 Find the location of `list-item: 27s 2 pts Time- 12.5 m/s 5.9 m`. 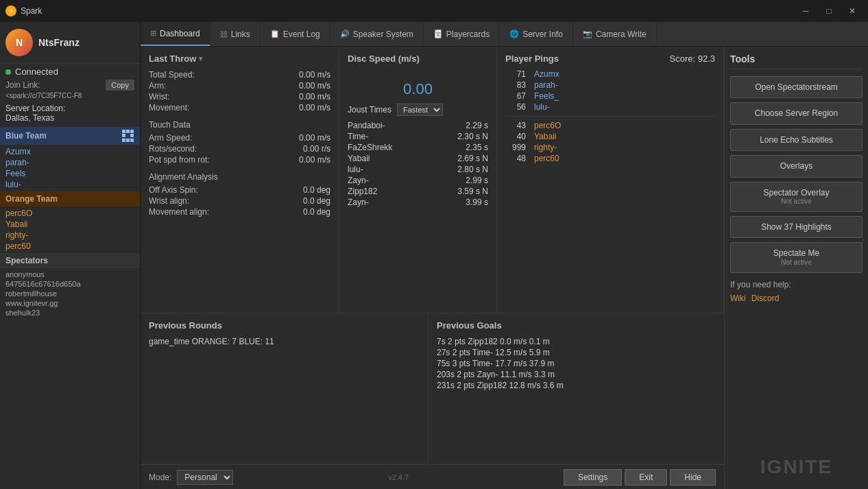

list-item: 27s 2 pts Time- 12.5 m/s 5.9 m is located at coordinates (576, 353).